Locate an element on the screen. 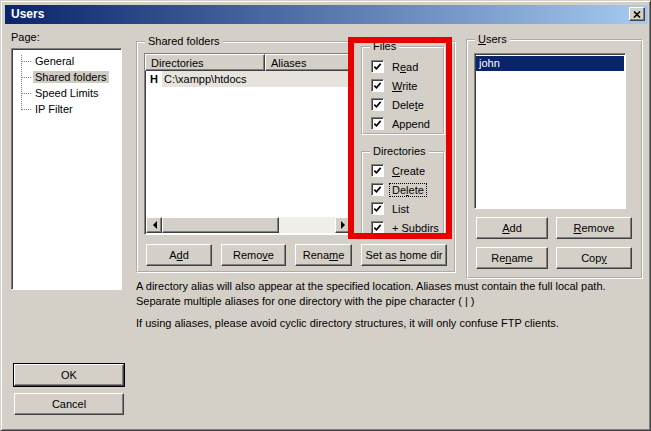 The width and height of the screenshot is (651, 431). close-button is located at coordinates (637, 14).